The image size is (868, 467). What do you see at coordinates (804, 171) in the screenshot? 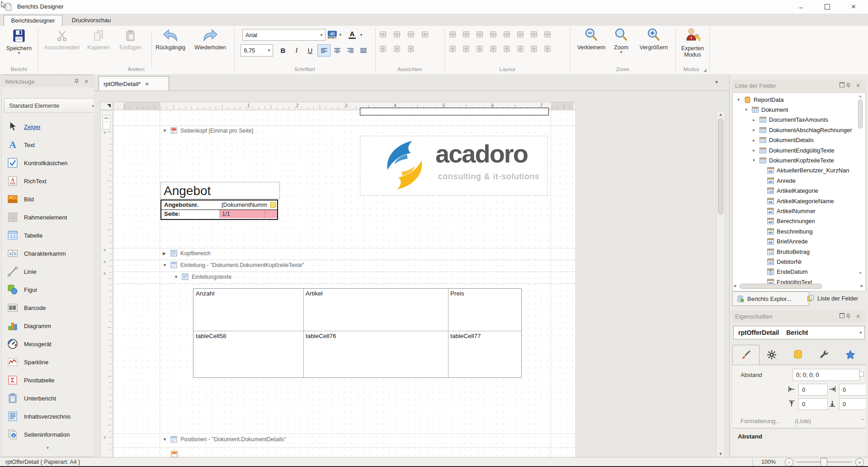
I see `tree-node: abAktuellerBenutzer_KurzNan` at bounding box center [804, 171].